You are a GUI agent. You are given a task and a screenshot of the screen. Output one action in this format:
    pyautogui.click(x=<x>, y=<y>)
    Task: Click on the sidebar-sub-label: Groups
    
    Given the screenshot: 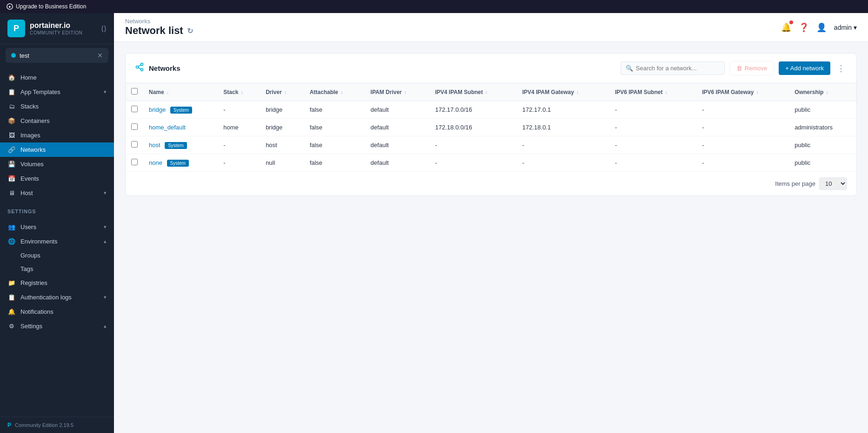 What is the action you would take?
    pyautogui.click(x=31, y=255)
    